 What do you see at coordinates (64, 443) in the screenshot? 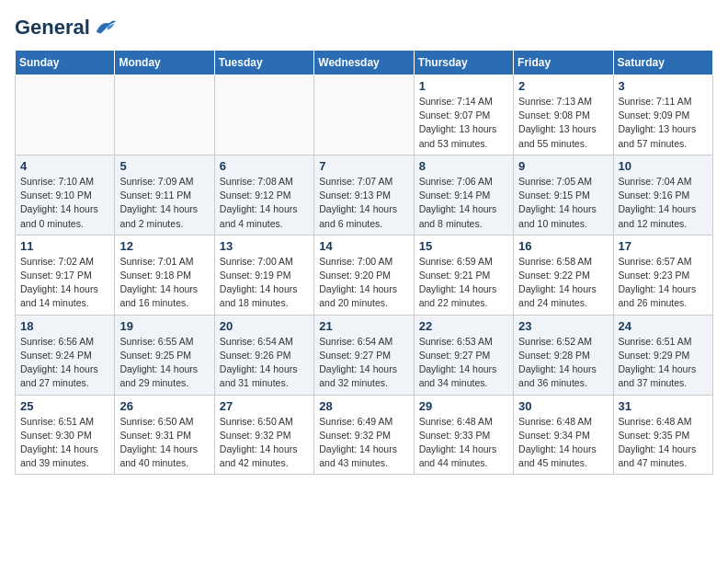
I see `day-info: Sunrise: 6:51 AM Sunset: 9:30 PM Dayligh…` at bounding box center [64, 443].